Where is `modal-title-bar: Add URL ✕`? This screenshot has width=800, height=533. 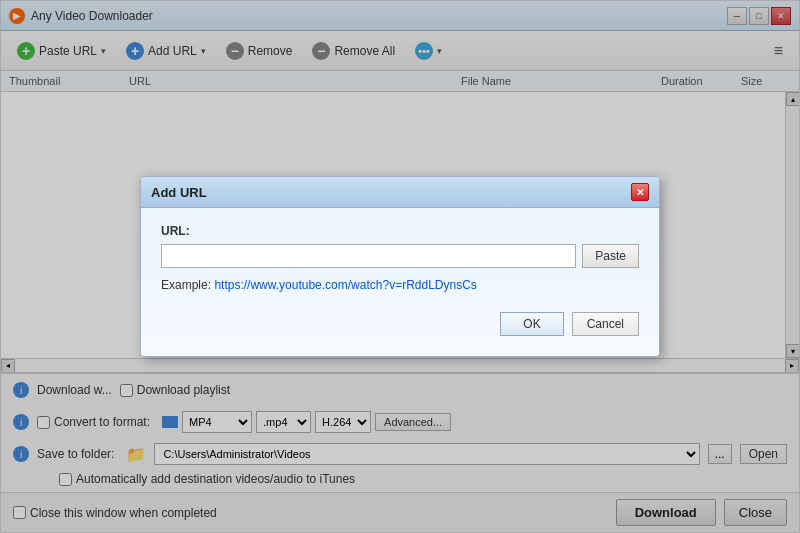
modal-title-bar: Add URL ✕ is located at coordinates (400, 192).